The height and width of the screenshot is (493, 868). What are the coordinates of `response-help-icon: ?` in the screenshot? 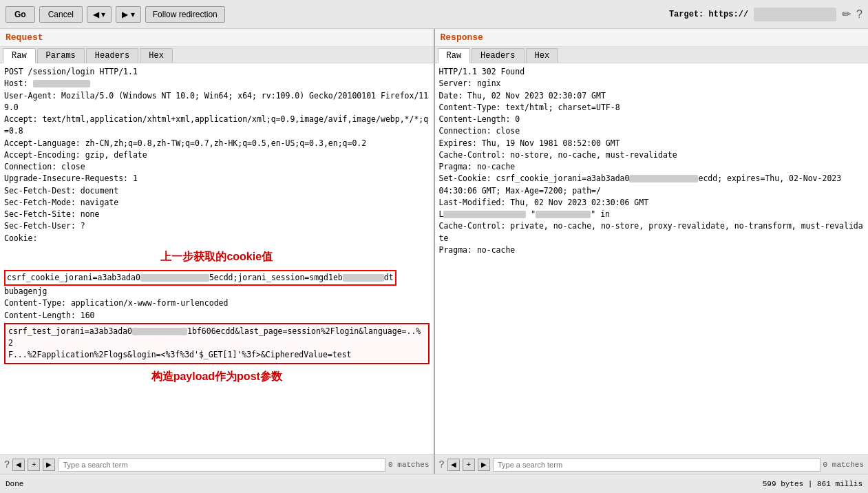 It's located at (442, 465).